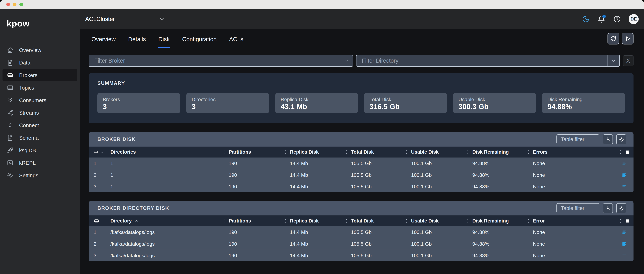 Image resolution: width=644 pixels, height=274 pixels. Describe the element at coordinates (361, 163) in the screenshot. I see `table-row: 1 1 190 14.4 Mb 105.5 Gb 100.1 Gb 94.88%…` at that location.